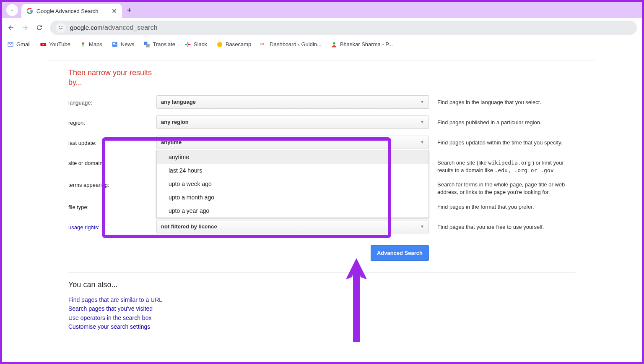 This screenshot has height=364, width=644. What do you see at coordinates (502, 101) in the screenshot?
I see `help-language: Find pages in the language that you sele…` at bounding box center [502, 101].